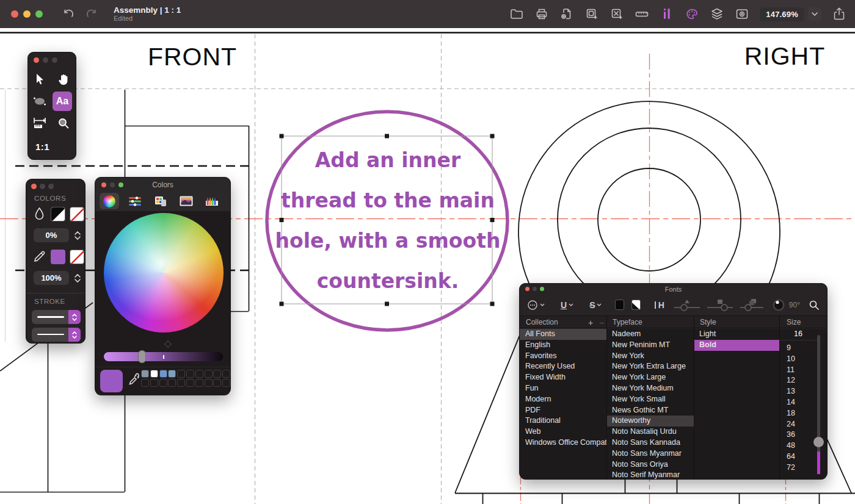 The width and height of the screenshot is (855, 504). What do you see at coordinates (814, 305) in the screenshot?
I see `search-icon` at bounding box center [814, 305].